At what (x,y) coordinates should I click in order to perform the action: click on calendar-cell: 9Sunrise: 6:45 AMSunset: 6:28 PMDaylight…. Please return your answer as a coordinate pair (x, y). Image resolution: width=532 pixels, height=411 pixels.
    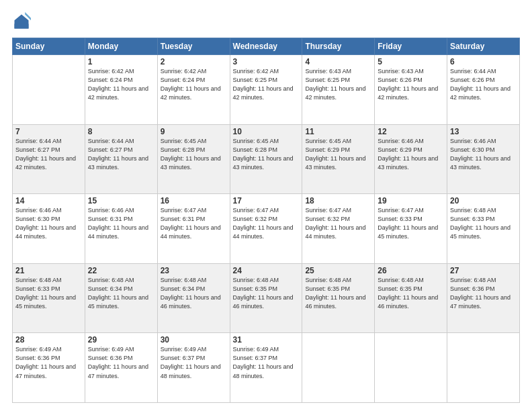
    Looking at the image, I should click on (193, 159).